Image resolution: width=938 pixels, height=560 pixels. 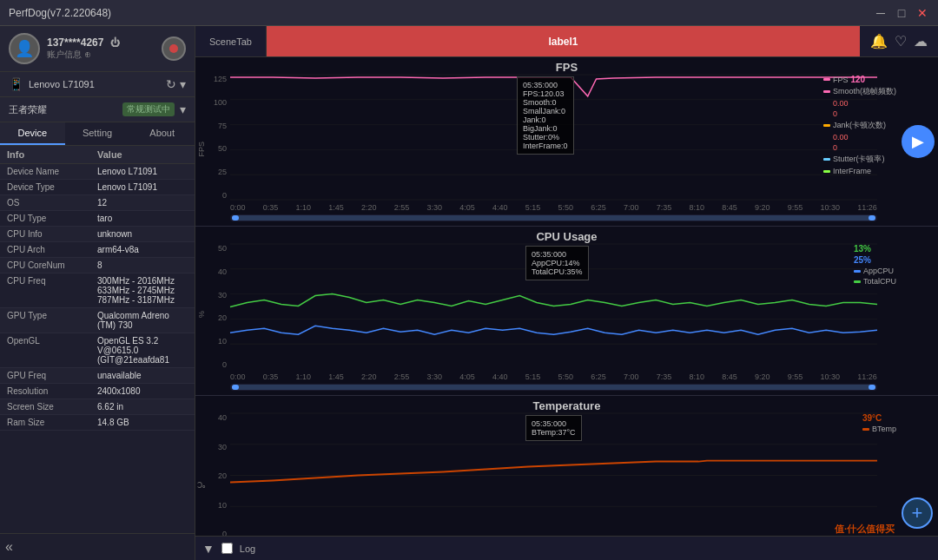 What do you see at coordinates (97, 234) in the screenshot?
I see `info-row: CPU Infounknown` at bounding box center [97, 234].